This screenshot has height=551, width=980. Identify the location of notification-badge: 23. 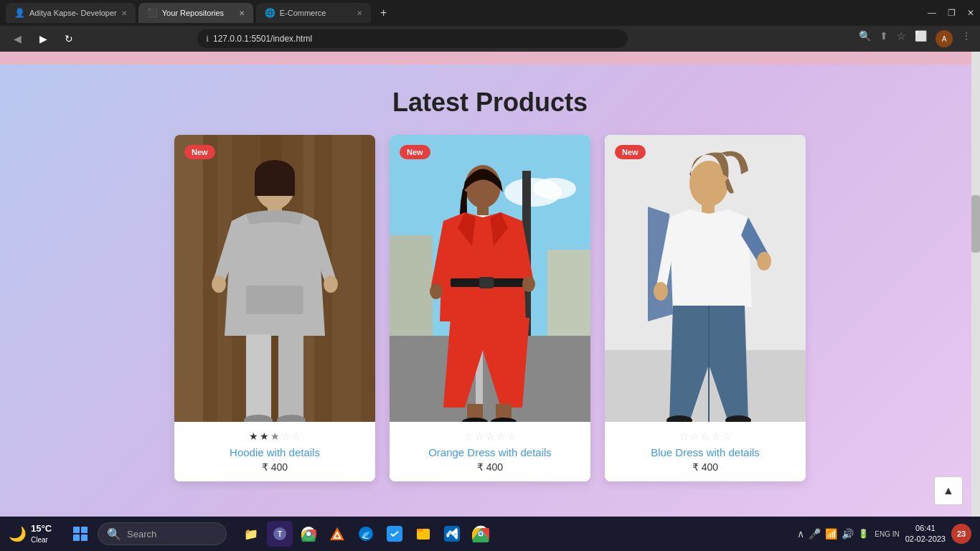
(961, 534).